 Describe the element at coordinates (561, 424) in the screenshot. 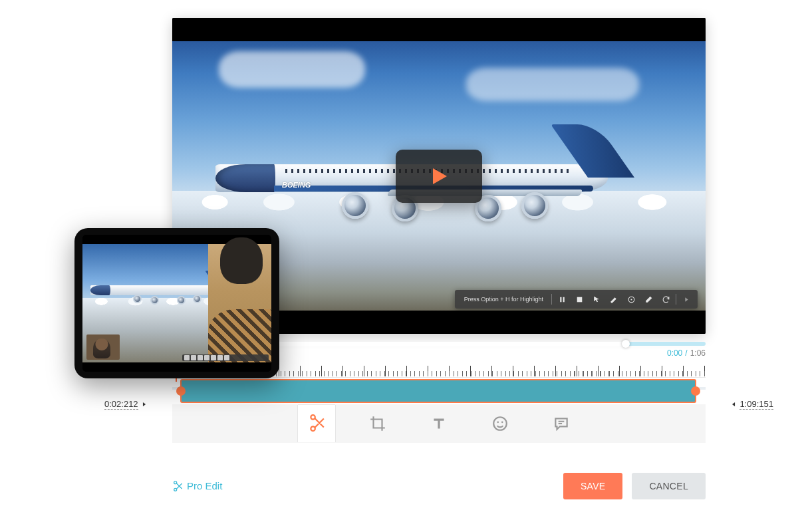

I see `tab-comment` at that location.